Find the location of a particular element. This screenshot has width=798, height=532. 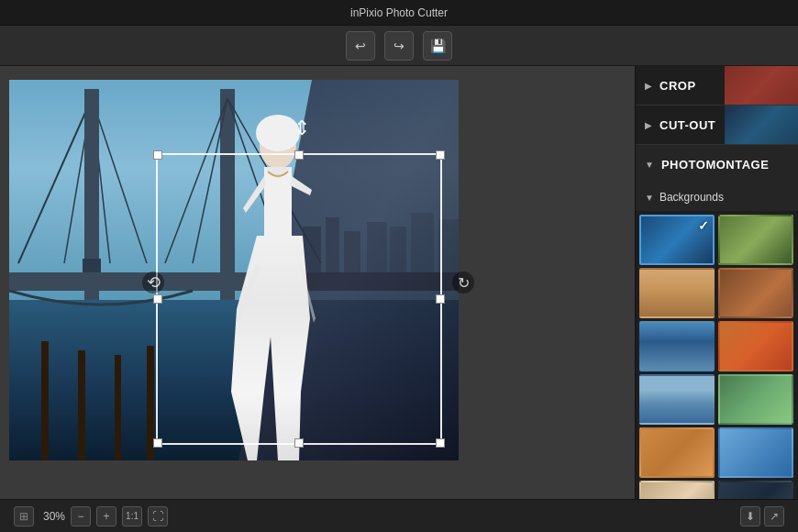

rotate-icon: ⇕ is located at coordinates (302, 128).